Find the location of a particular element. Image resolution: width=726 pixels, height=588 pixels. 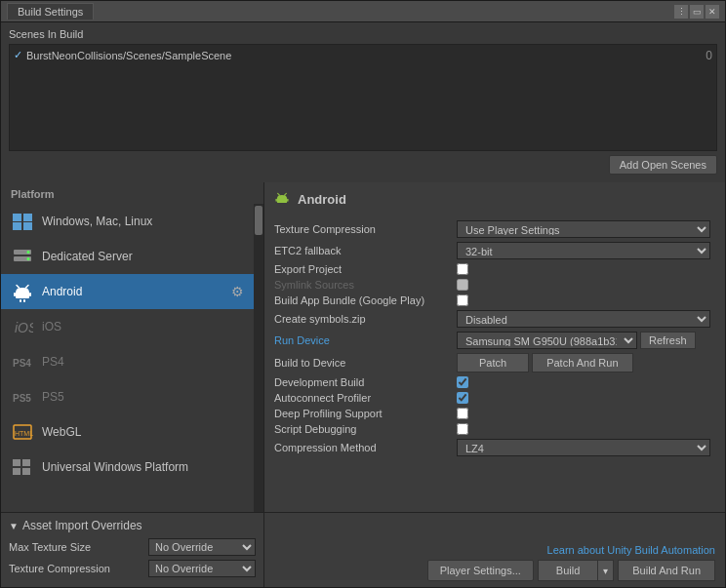

build-dropdown-arrow: ▾ is located at coordinates (605, 570).